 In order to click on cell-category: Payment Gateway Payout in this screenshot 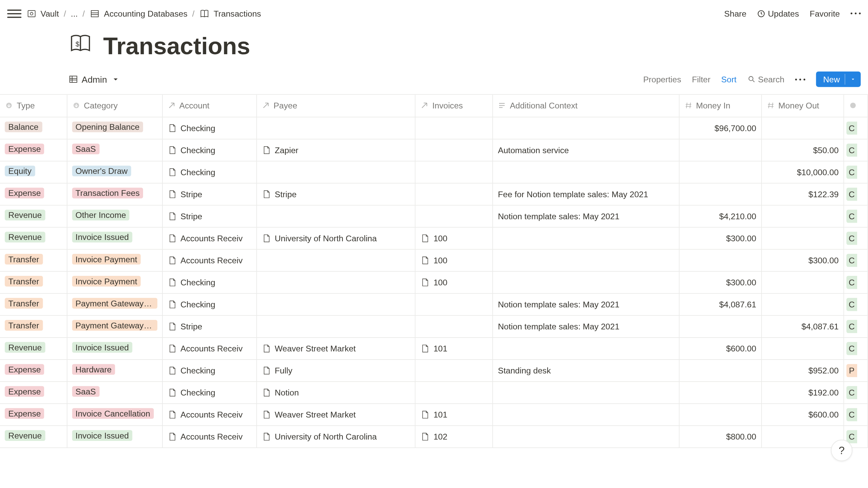, I will do `click(115, 304)`.